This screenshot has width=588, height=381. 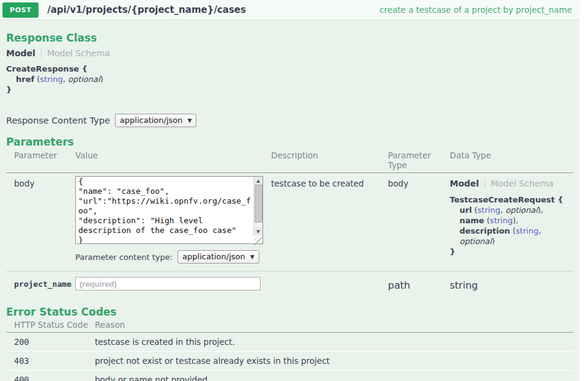 What do you see at coordinates (292, 53) in the screenshot?
I see `response-class-tabs: Model Model Schema` at bounding box center [292, 53].